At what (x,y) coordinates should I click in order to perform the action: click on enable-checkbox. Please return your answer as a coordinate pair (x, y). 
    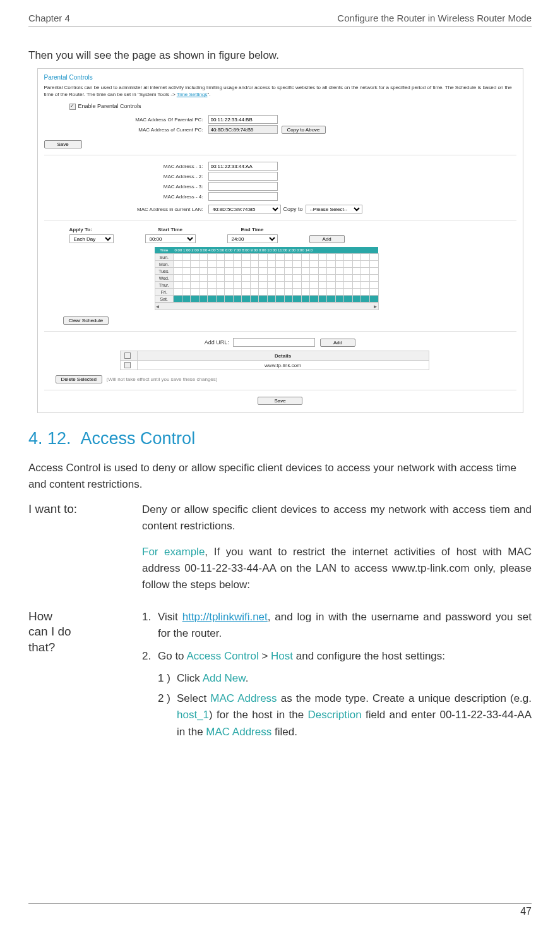
    Looking at the image, I should click on (73, 107).